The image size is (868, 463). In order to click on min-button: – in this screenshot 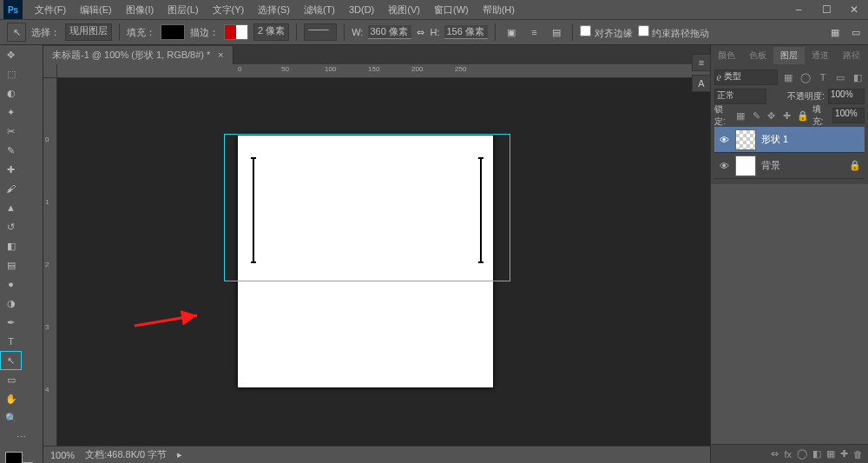, I will do `click(799, 10)`.